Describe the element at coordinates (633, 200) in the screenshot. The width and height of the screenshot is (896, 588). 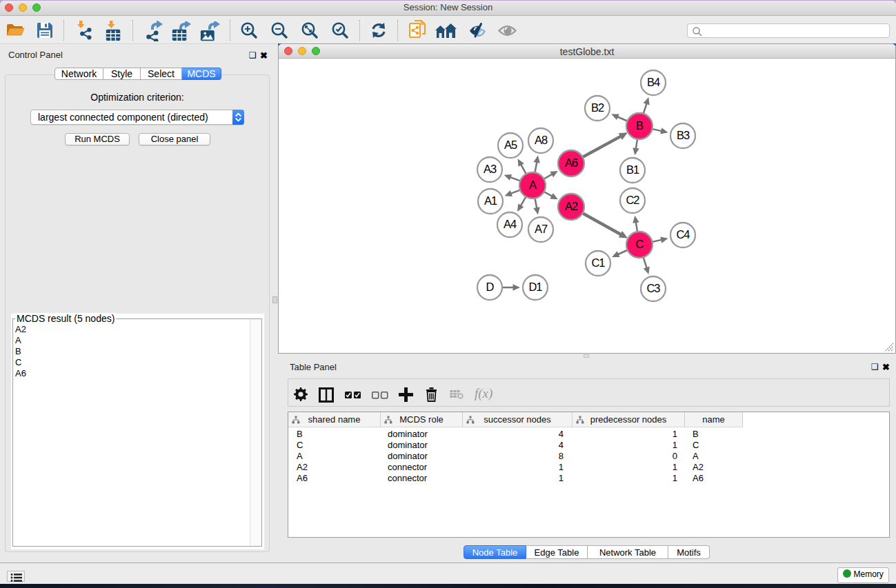
I see `svg-text: C2` at that location.